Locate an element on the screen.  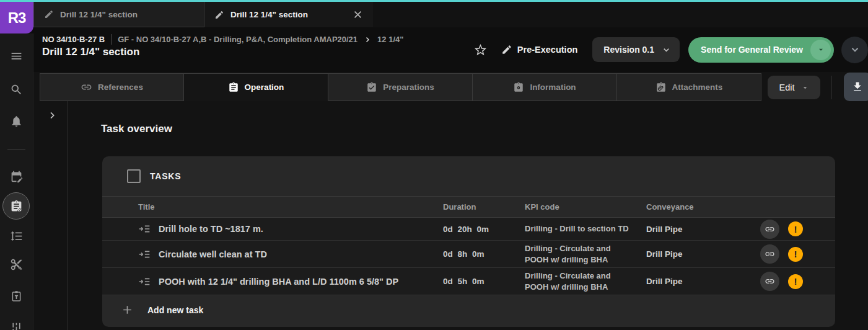
table-row: Circulate well clean at TD 0d 8h 0m Dril… is located at coordinates (468, 254).